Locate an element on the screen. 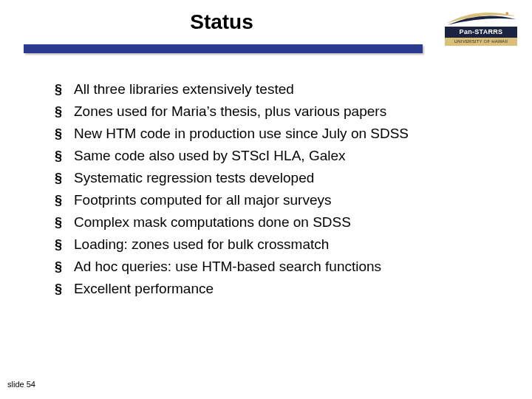 The width and height of the screenshot is (532, 399). list-item: § Complex mask computations done on SDSS is located at coordinates (271, 222).